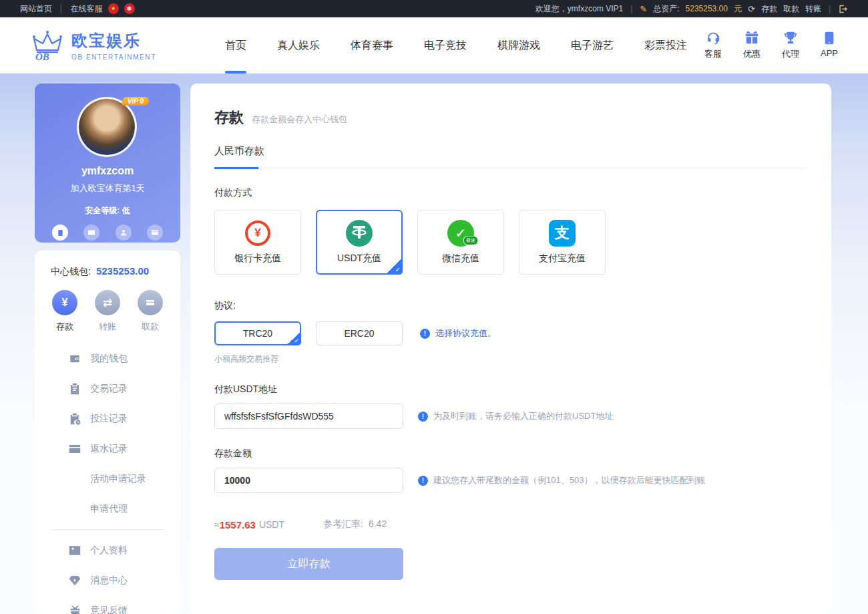 Image resolution: width=868 pixels, height=614 pixels. Describe the element at coordinates (65, 311) in the screenshot. I see `action-deposit: ¥ 存款` at that location.